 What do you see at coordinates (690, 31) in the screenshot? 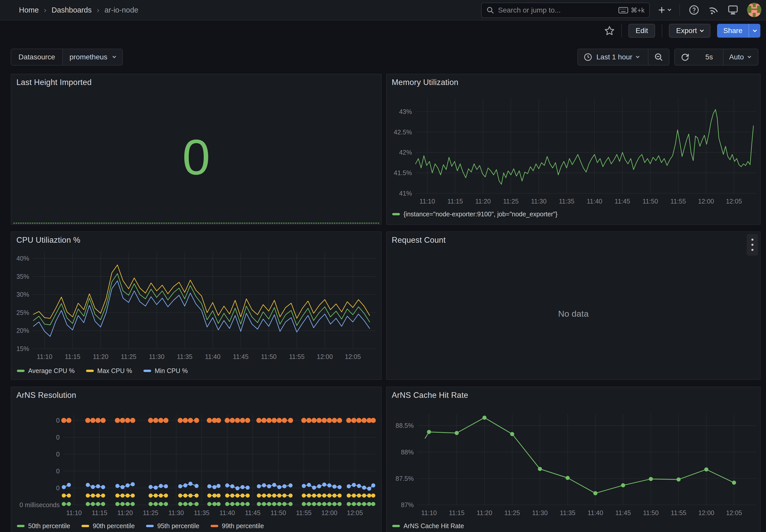
I see `export-button: Export` at bounding box center [690, 31].